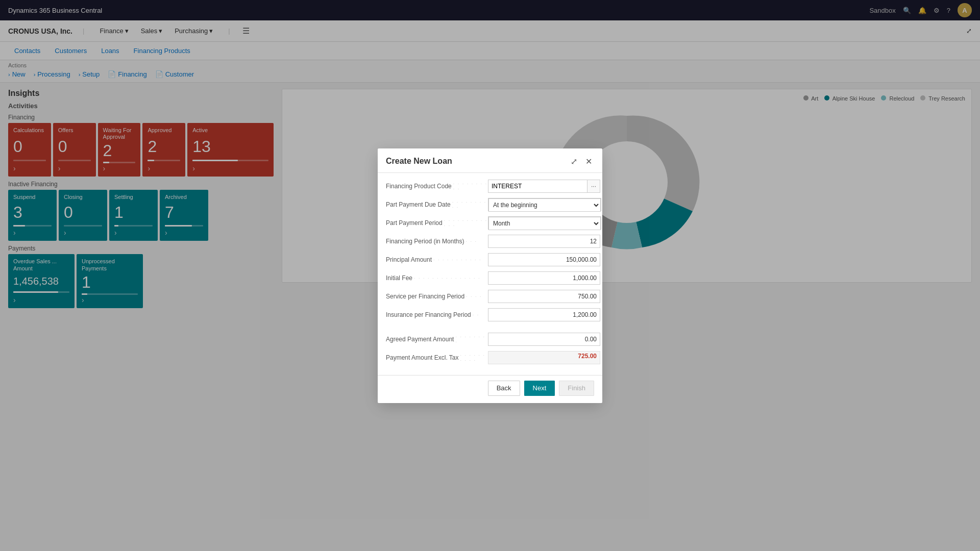  Describe the element at coordinates (437, 339) in the screenshot. I see `label-agreed-payment: Agreed Payment Amount · · · · · · · ·` at that location.